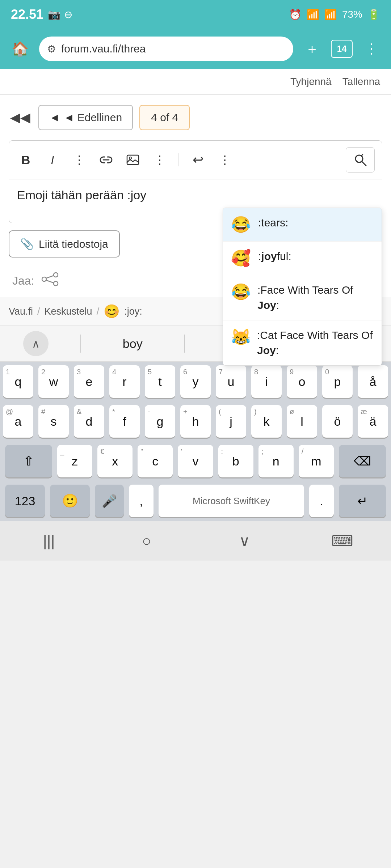  I want to click on fast-back-button: ◀◀, so click(20, 118).